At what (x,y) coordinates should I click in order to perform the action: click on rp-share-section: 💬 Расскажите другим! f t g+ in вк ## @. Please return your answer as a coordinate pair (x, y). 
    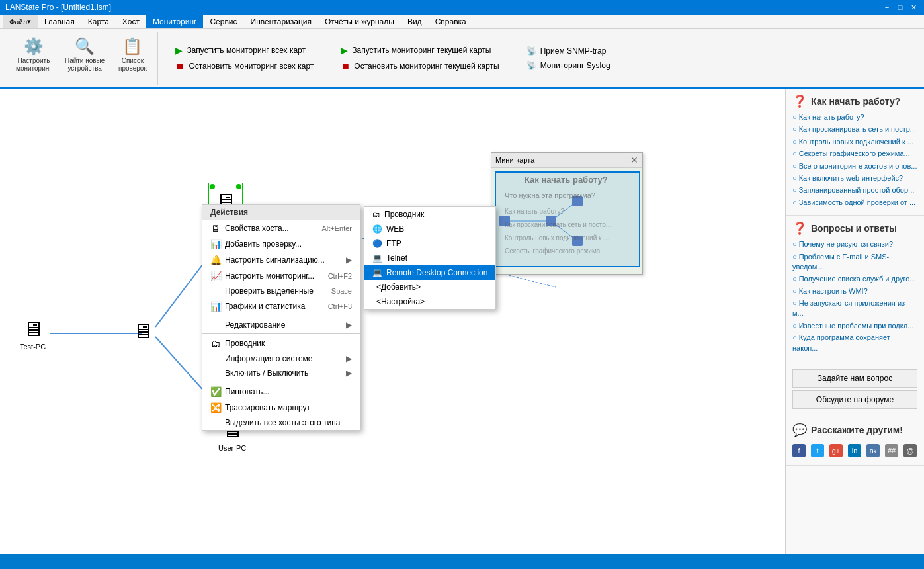
    Looking at the image, I should click on (855, 442).